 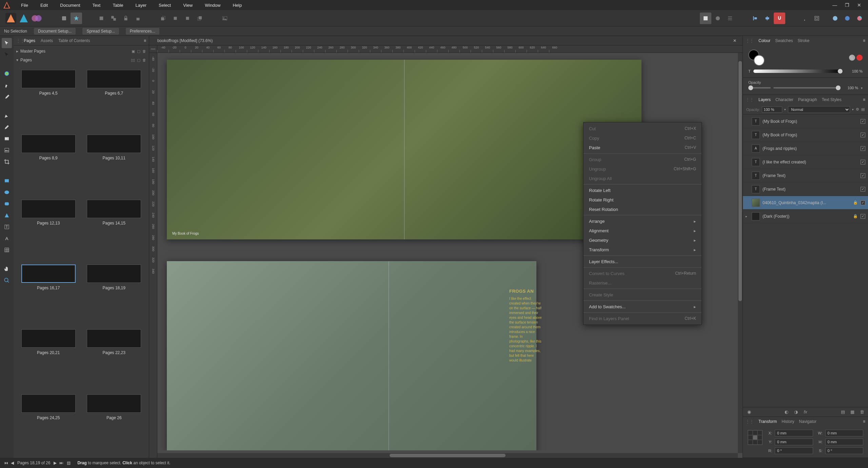 What do you see at coordinates (81, 51) in the screenshot?
I see `master-pages-row: ▸ Master Pages ▣▢🗑` at bounding box center [81, 51].